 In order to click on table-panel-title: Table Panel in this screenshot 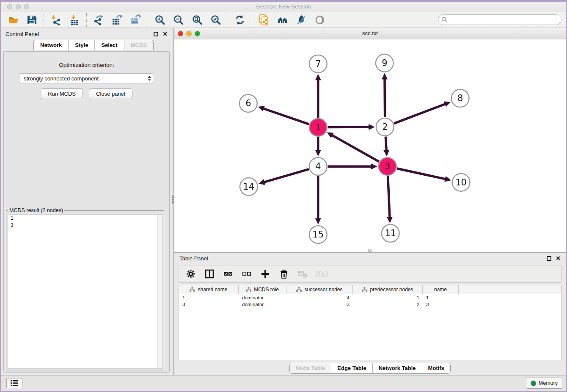, I will do `click(363, 258)`.